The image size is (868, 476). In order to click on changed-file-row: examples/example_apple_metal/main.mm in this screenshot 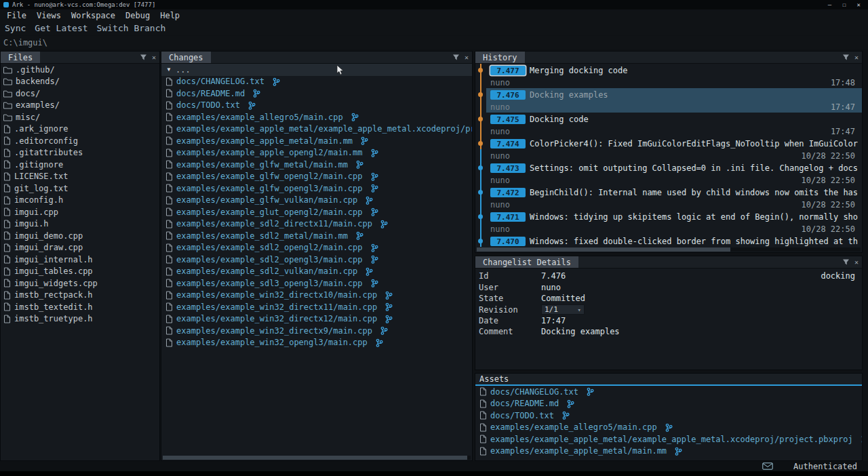, I will do `click(317, 141)`.